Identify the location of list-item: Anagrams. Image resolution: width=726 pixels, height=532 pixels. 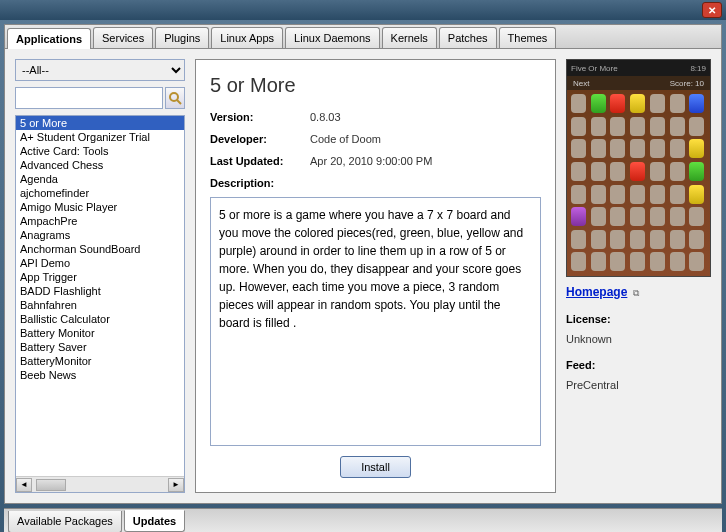
(100, 235).